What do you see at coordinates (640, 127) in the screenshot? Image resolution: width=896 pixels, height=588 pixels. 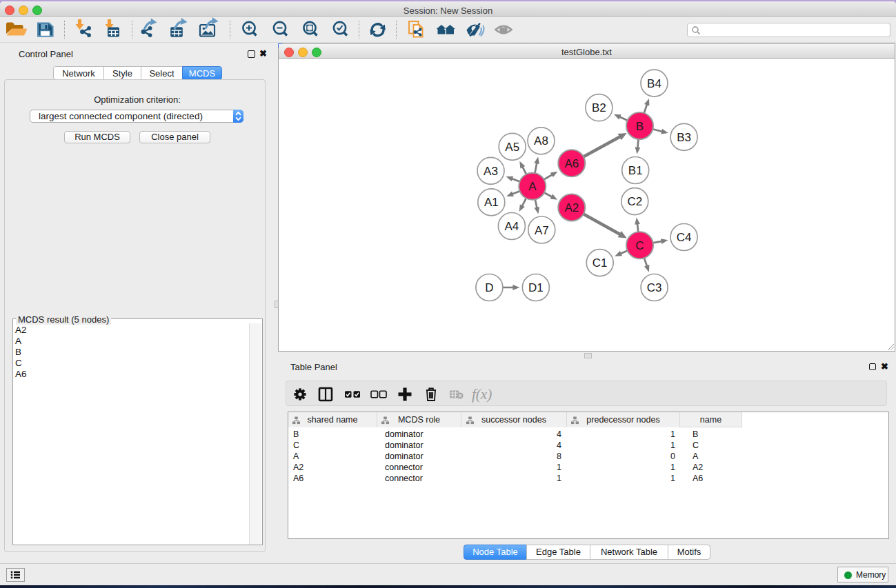 I see `svg-text: B` at bounding box center [640, 127].